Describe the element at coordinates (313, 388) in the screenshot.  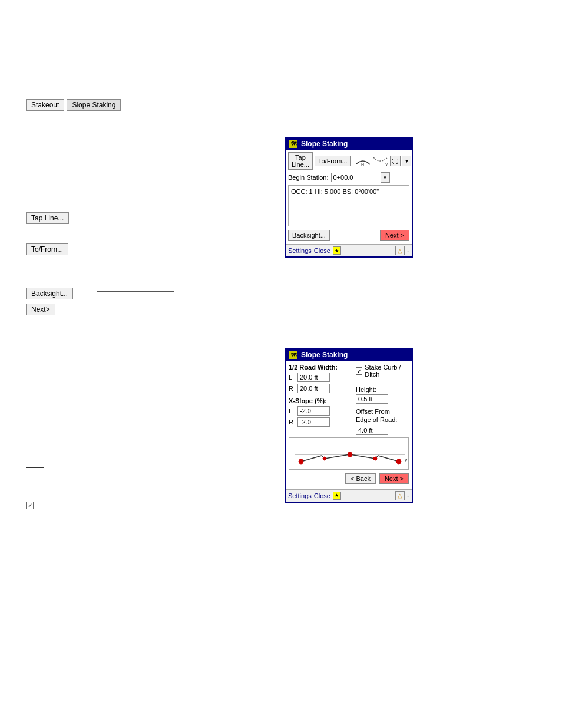
I see `r-width-input` at that location.